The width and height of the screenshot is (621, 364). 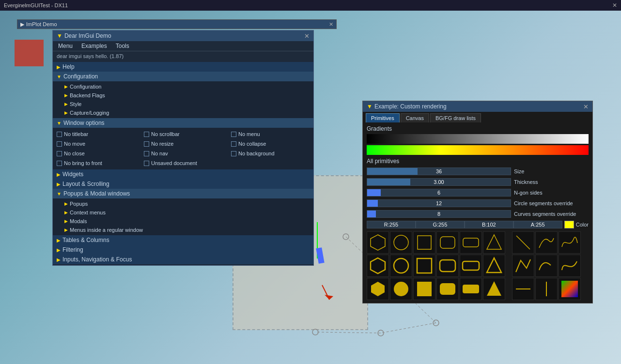 What do you see at coordinates (183, 100) in the screenshot?
I see `configuration-content: ▶ Configuration ▶ Backend Flags ▶ Style …` at bounding box center [183, 100].